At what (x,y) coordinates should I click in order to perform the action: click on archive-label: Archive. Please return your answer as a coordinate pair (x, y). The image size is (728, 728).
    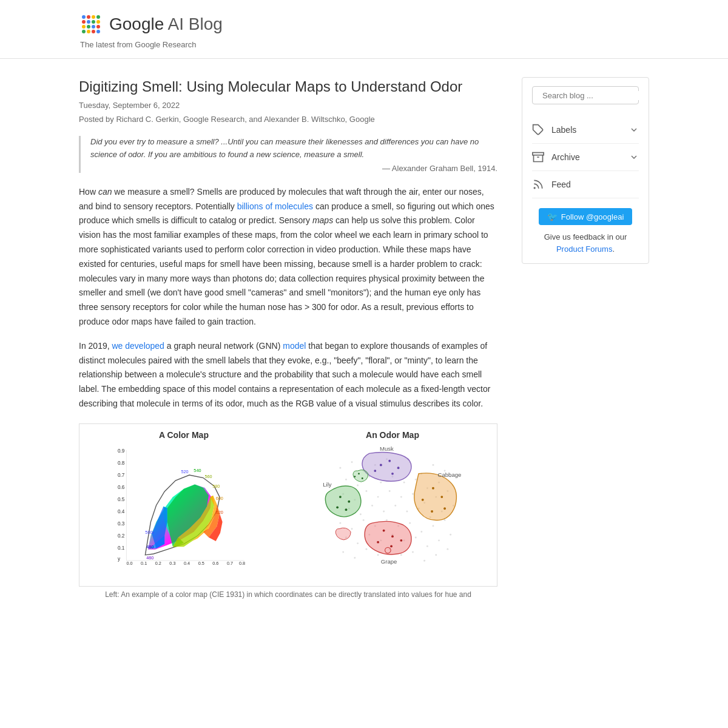
    Looking at the image, I should click on (590, 157).